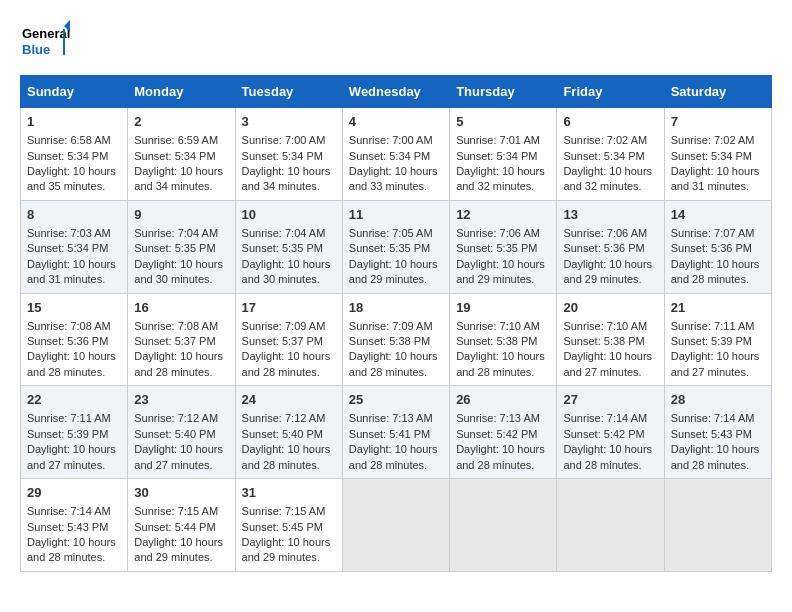 Image resolution: width=792 pixels, height=612 pixels. What do you see at coordinates (45, 42) in the screenshot?
I see `logo: General Blue` at bounding box center [45, 42].